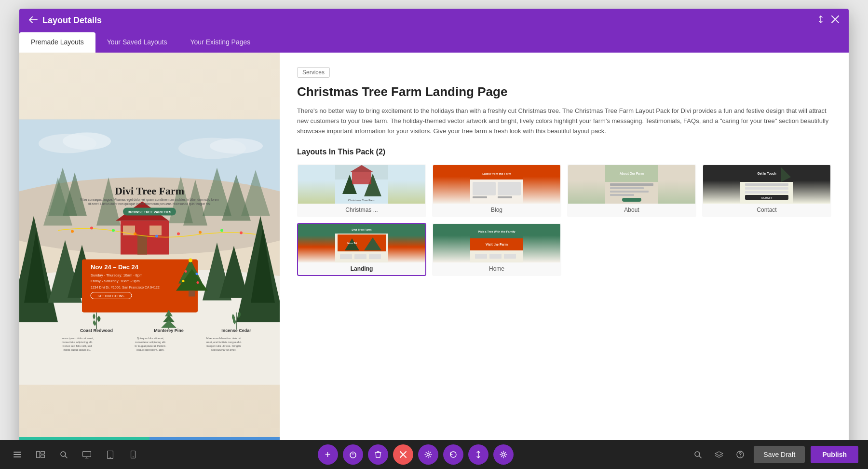 Image resolution: width=868 pixels, height=469 pixels. Describe the element at coordinates (362, 249) in the screenshot. I see `thumbnail-landing: Divi Tree Farm Nov 24 Landing` at that location.